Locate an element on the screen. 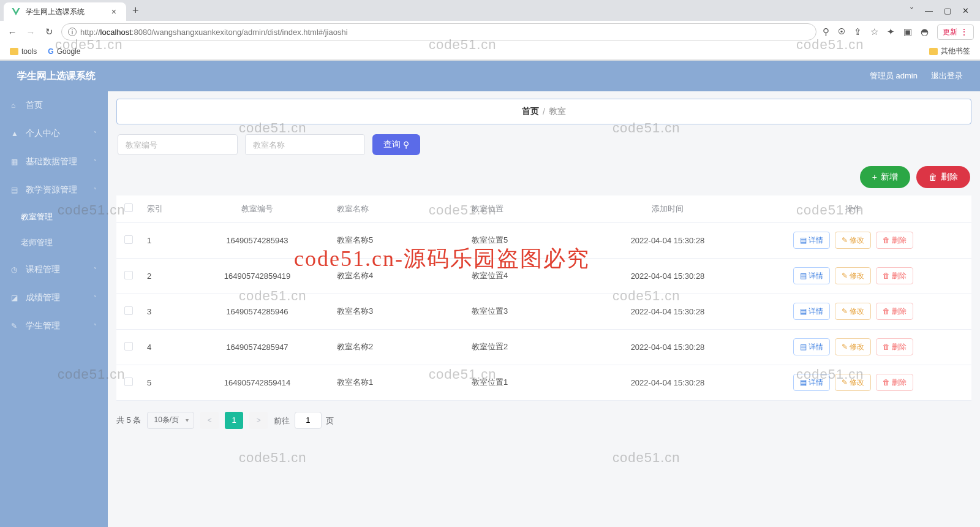 The width and height of the screenshot is (980, 527). sidebar-item-personal: ▲个人中心˅ is located at coordinates (54, 134).